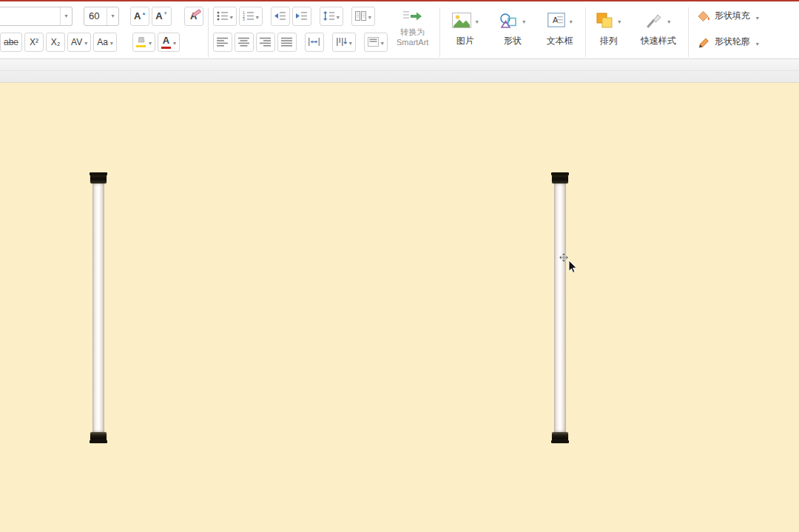  Describe the element at coordinates (513, 29) in the screenshot. I see `insert-group: 图片 形状 A 文本框` at that location.